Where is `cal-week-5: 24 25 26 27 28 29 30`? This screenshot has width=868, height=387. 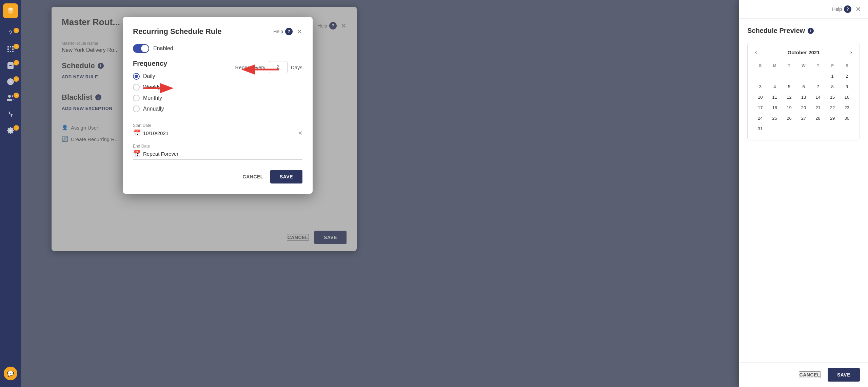 cal-week-5: 24 25 26 27 28 29 30 is located at coordinates (804, 118).